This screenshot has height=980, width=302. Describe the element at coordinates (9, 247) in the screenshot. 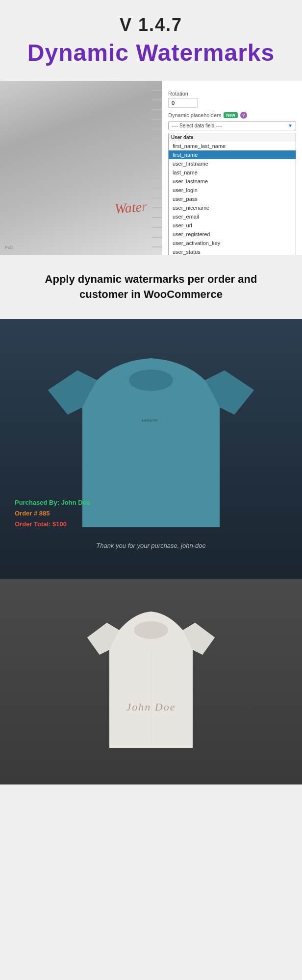

I see `pub-label: Pub` at that location.